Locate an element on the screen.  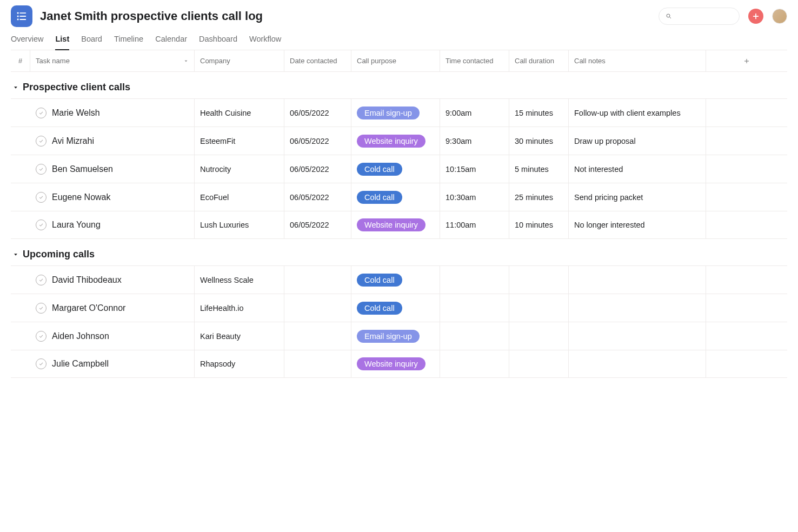
table-row: Laura YoungLush Luxuries06/05/2022Websit… is located at coordinates (399, 225).